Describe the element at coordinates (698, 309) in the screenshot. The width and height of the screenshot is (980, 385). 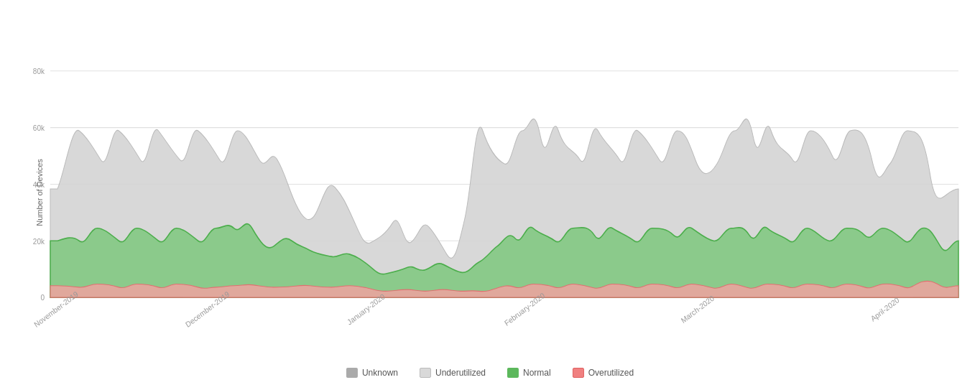
I see `x-tick-mar2020: March-2020` at that location.